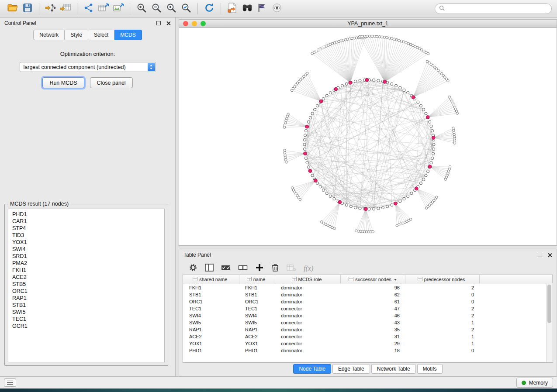  What do you see at coordinates (259, 268) in the screenshot?
I see `add-column-button` at bounding box center [259, 268].